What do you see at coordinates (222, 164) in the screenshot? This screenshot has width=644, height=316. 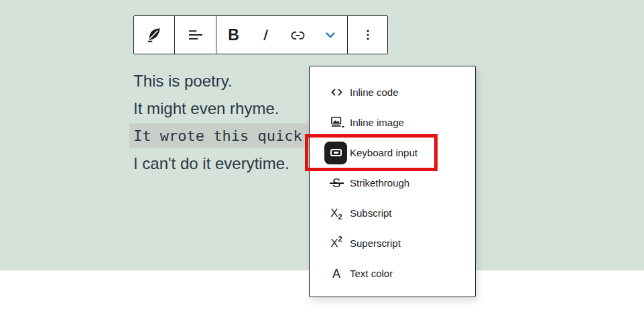 I see `verse-line: I can't do it everytime.` at bounding box center [222, 164].